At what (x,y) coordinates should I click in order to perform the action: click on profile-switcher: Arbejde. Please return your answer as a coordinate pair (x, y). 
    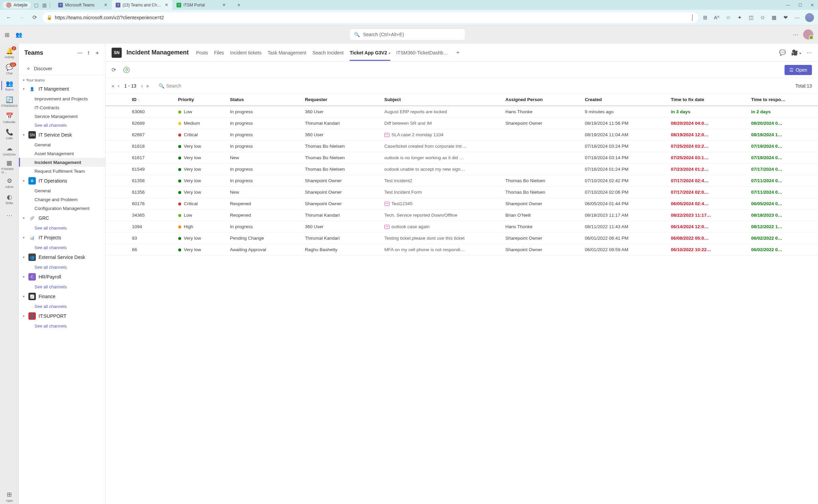
    Looking at the image, I should click on (17, 5).